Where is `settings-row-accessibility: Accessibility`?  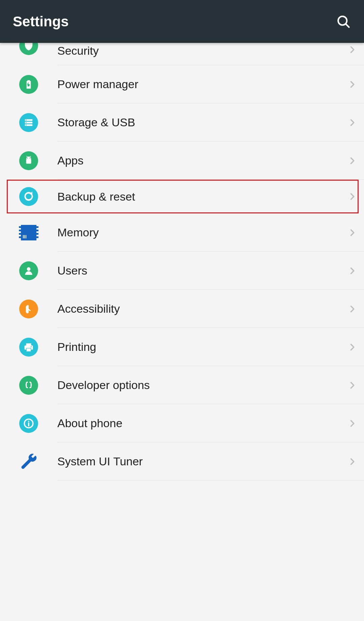
settings-row-accessibility: Accessibility is located at coordinates (182, 309).